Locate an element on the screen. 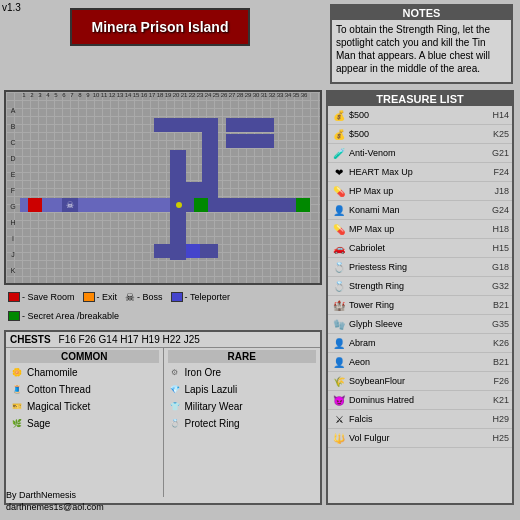 The image size is (520, 520). chests-label: CHESTS is located at coordinates (30, 340).